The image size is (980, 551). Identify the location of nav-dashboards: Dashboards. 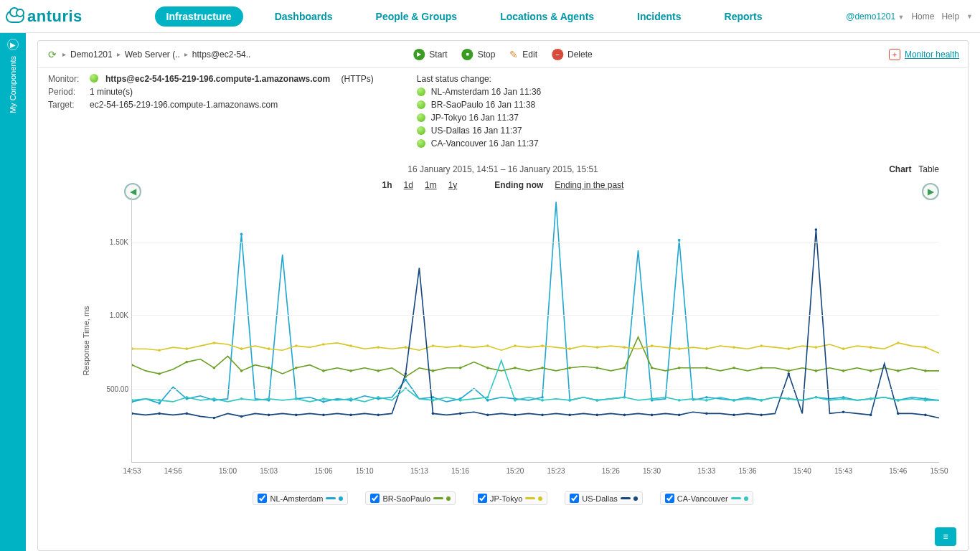
(304, 17).